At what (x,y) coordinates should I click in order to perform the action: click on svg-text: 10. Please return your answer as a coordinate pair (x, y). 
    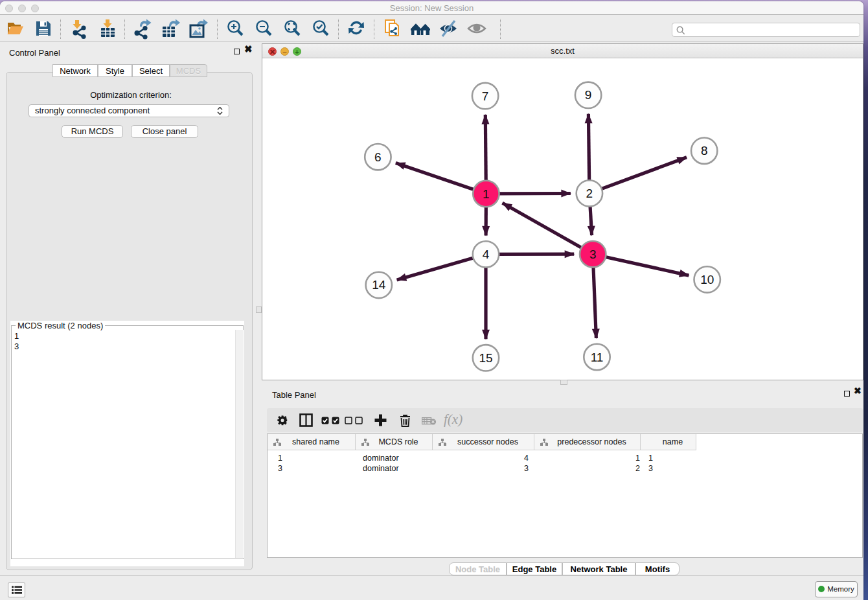
    Looking at the image, I should click on (707, 280).